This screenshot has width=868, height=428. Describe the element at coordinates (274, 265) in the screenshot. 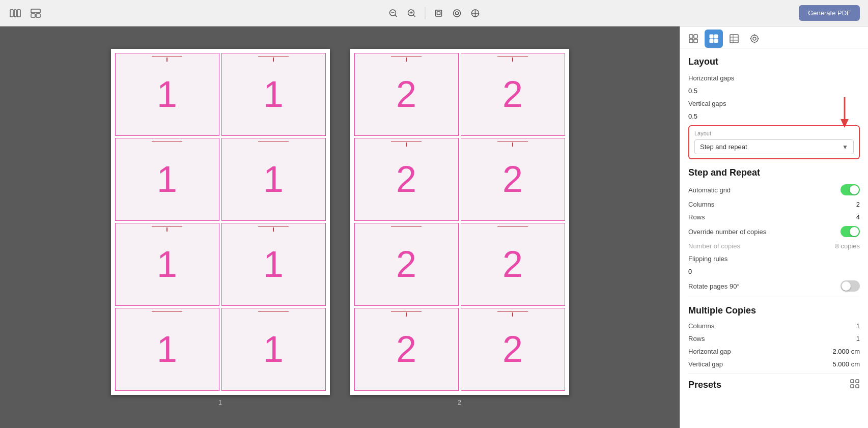

I see `card-1-6: 1` at that location.